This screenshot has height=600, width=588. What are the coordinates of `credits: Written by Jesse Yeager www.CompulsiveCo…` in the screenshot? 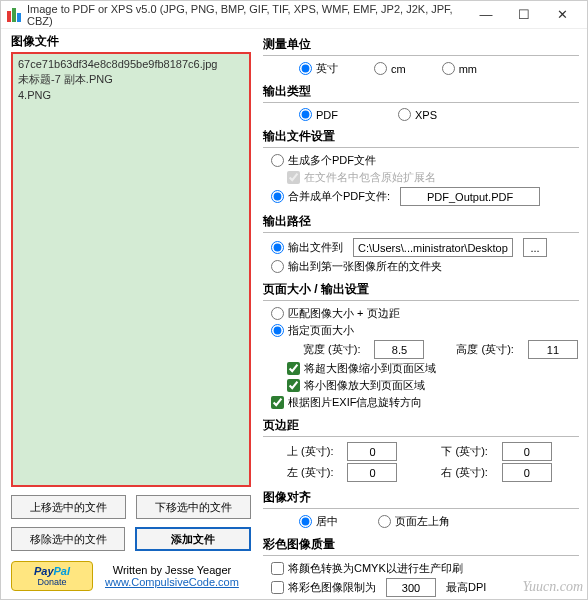 It's located at (172, 576).